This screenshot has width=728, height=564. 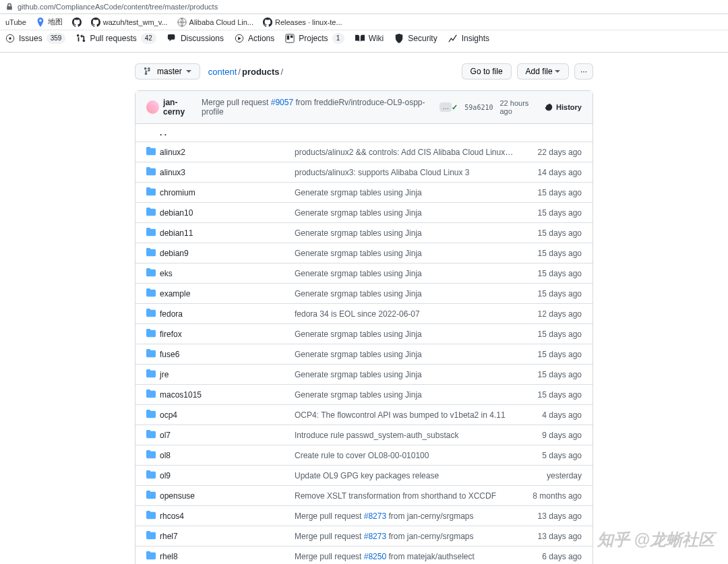 I want to click on file-commit-msg: fedora 34 is EOL since 2022-06-07, so click(x=404, y=314).